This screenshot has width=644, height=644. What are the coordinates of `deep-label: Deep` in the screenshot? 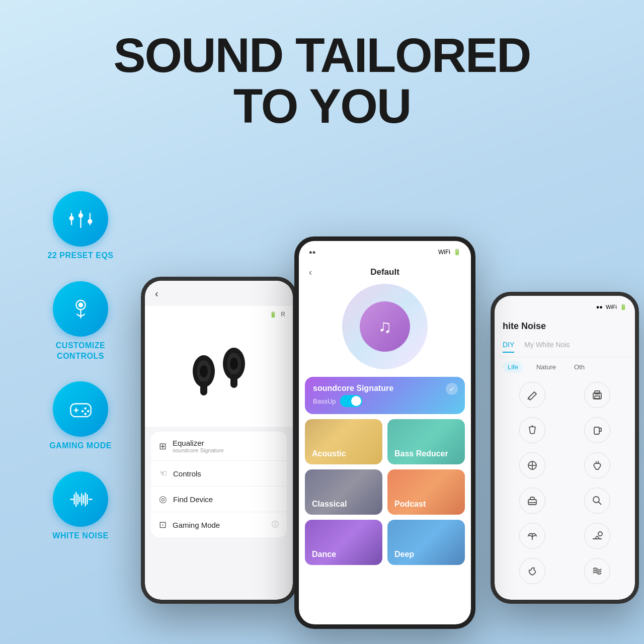 It's located at (405, 554).